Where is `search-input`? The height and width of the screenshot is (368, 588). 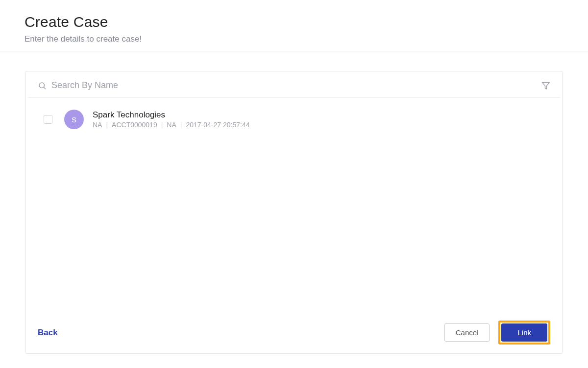 search-input is located at coordinates (296, 85).